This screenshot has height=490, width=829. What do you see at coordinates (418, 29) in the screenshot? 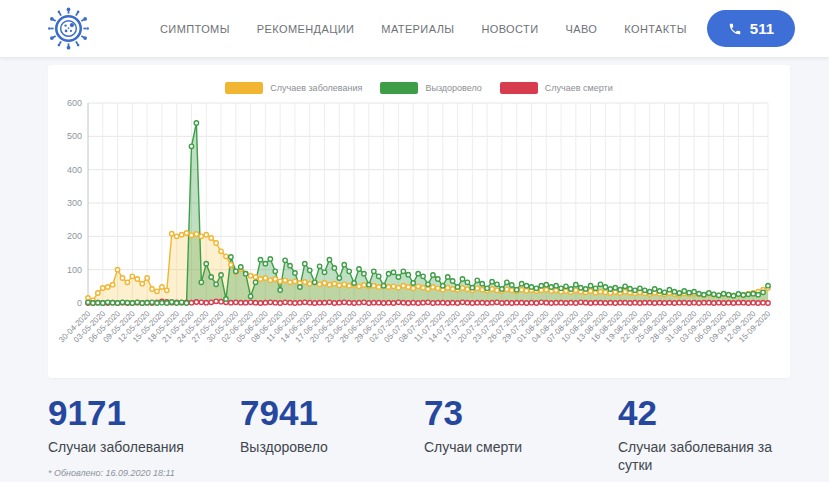
I see `nav-item-3: МАТЕРИАЛЫ` at bounding box center [418, 29].